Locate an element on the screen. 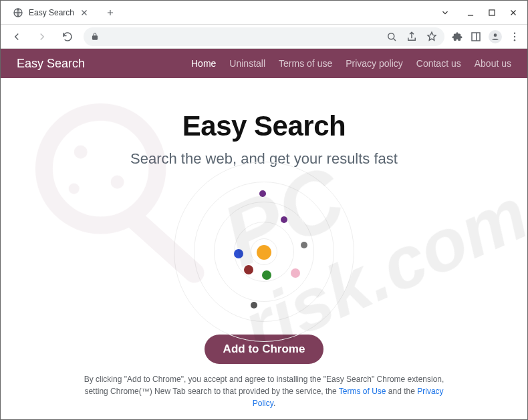 Image resolution: width=528 pixels, height=420 pixels. maximize-icon is located at coordinates (492, 13).